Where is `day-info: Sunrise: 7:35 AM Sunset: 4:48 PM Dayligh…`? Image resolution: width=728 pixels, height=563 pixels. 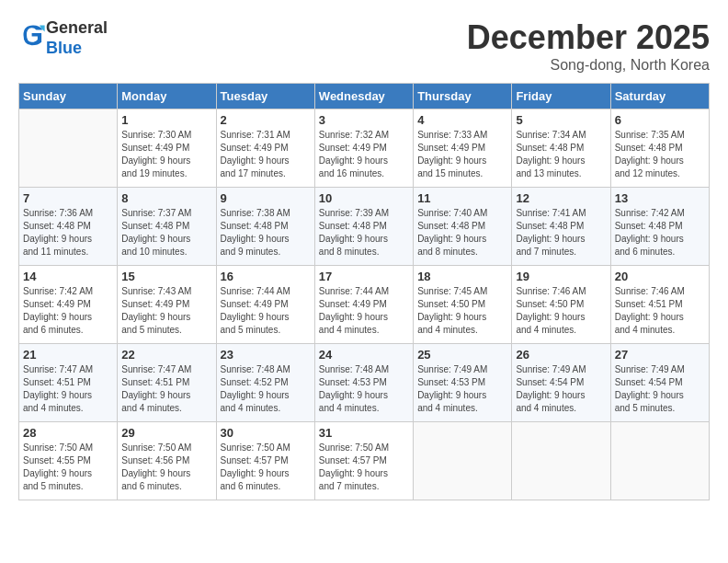
day-info: Sunrise: 7:35 AM Sunset: 4:48 PM Dayligh… is located at coordinates (660, 155).